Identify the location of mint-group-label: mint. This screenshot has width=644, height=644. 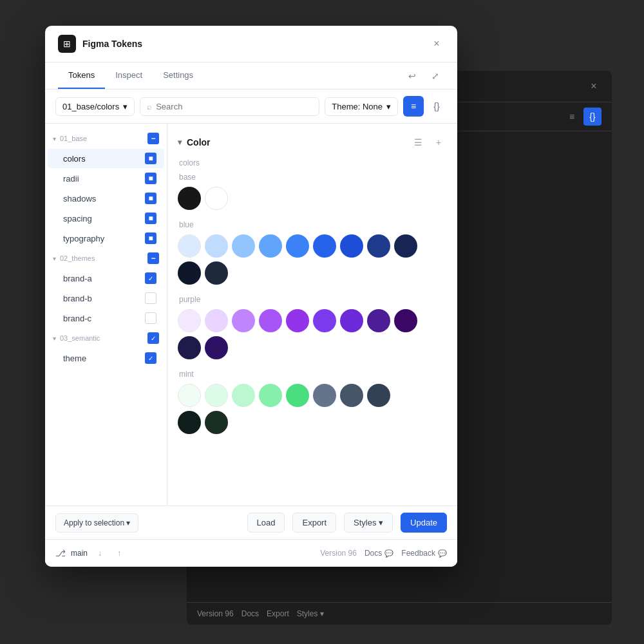
(312, 374).